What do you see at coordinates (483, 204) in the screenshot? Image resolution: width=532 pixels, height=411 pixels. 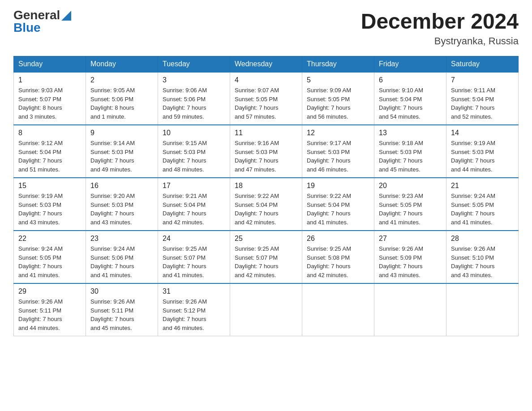 I see `calendar-day-cell: 21Sunrise: 9:24 AM Sunset: 5:05 PM Dayli…` at bounding box center [483, 204].